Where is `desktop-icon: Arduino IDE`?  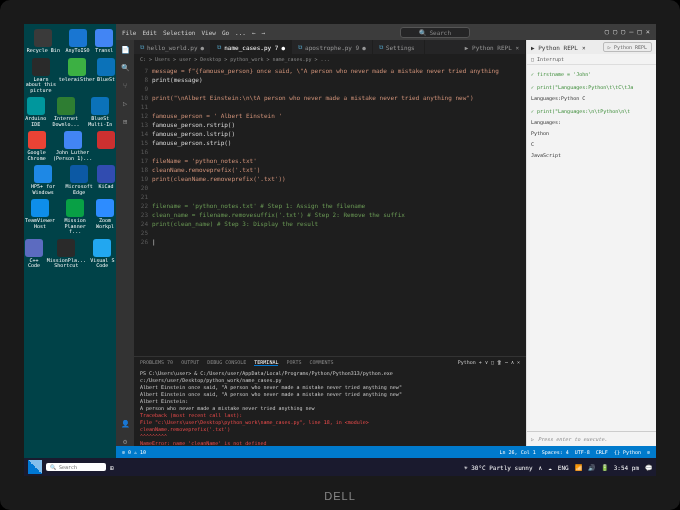
desktop-icon: Arduino IDE is located at coordinates (36, 112).